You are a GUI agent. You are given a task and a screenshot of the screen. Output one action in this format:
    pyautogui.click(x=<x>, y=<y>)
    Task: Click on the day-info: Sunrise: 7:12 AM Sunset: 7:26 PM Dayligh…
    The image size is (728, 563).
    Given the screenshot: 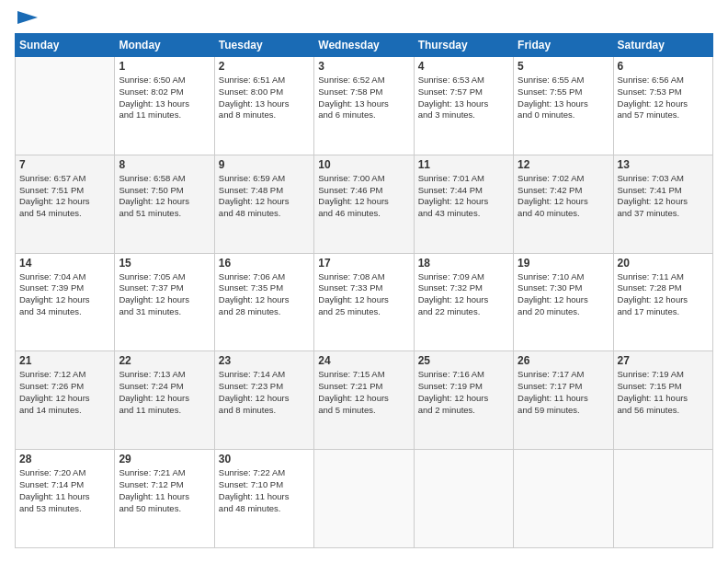 What is the action you would take?
    pyautogui.click(x=64, y=392)
    